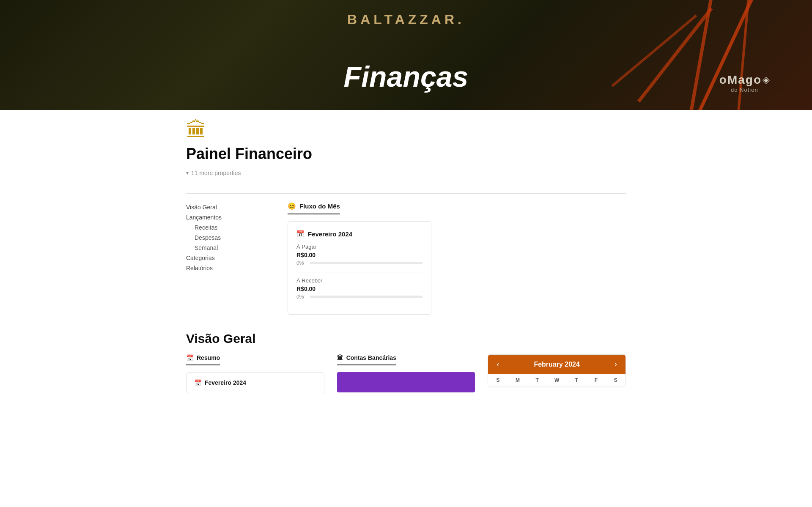 Image resolution: width=812 pixels, height=507 pixels. I want to click on omago-branding: oMago ◈ do Notion, so click(744, 83).